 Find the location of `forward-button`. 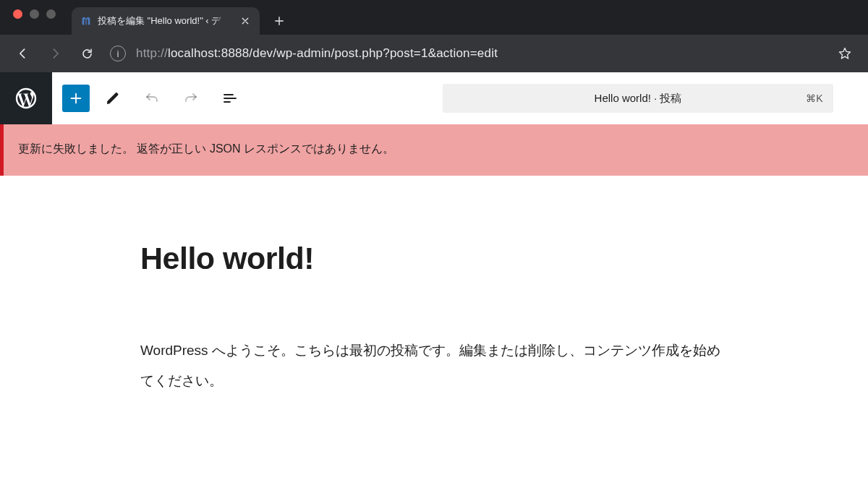

forward-button is located at coordinates (55, 53).